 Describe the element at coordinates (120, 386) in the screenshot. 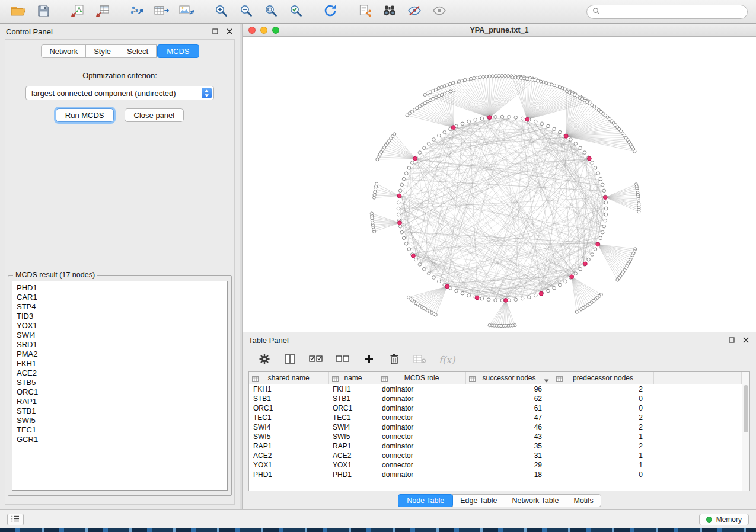

I see `mcds-result-list: PHD1CAR1STP4TID3YOX1SWI4SRD1PMA2FKH1ACE2…` at that location.